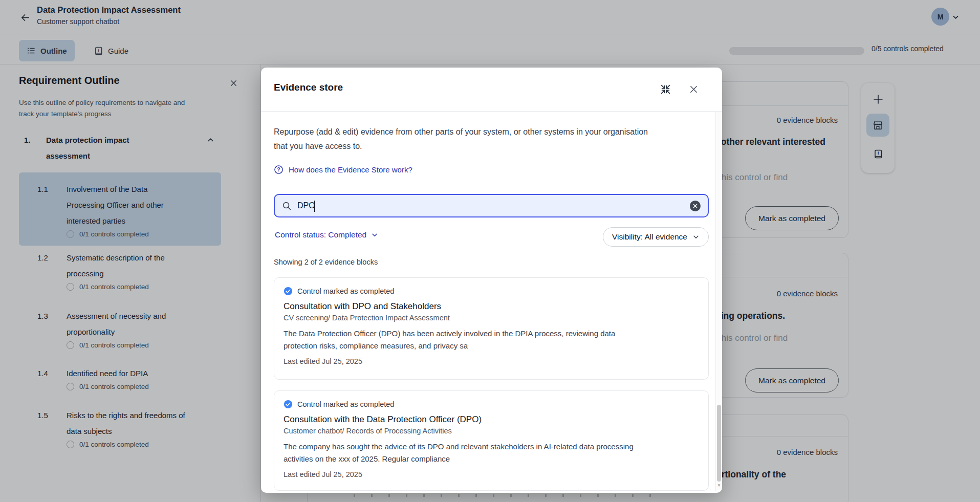 The width and height of the screenshot is (980, 502). Describe the element at coordinates (718, 301) in the screenshot. I see `modal-scrollbar: ▼` at that location.